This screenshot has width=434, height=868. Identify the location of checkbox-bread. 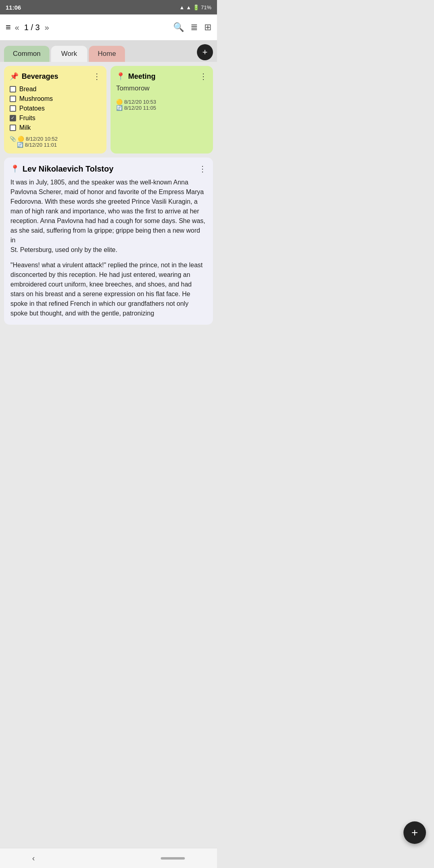
(13, 89).